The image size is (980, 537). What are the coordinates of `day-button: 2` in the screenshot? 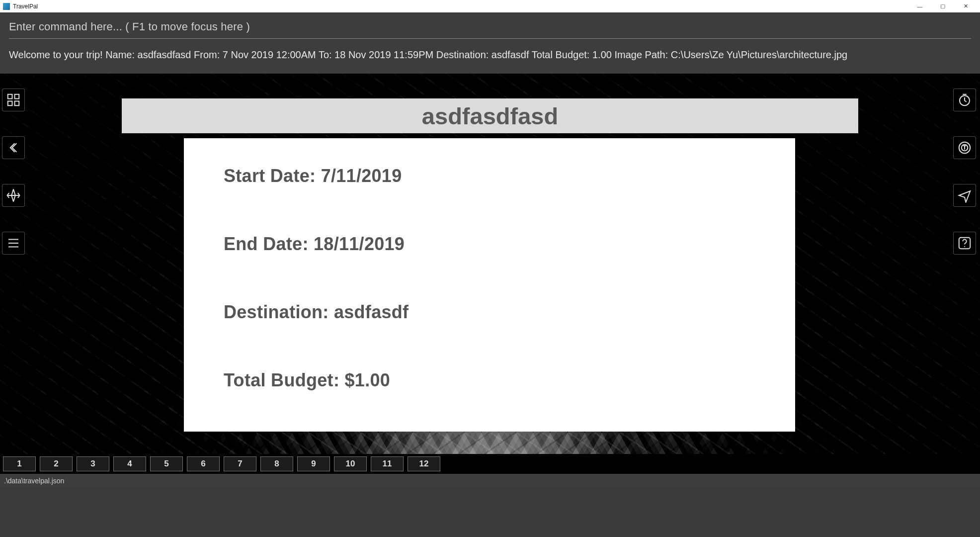 It's located at (56, 464).